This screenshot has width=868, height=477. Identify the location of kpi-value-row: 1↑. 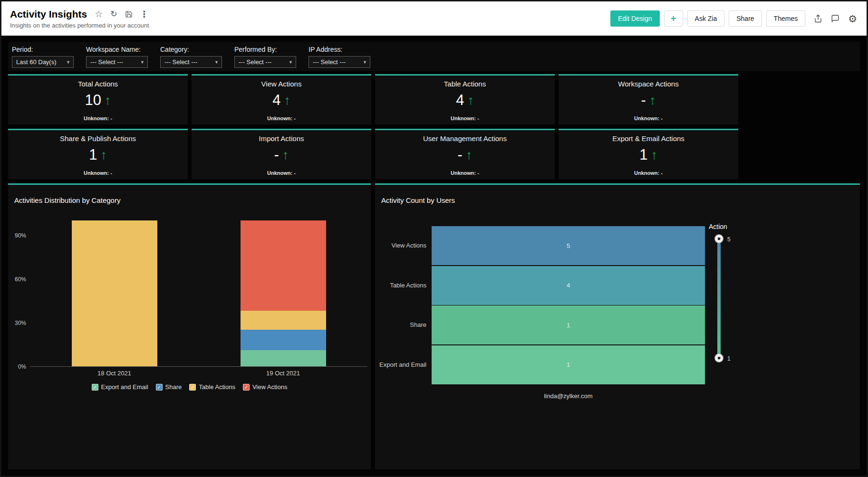
(98, 155).